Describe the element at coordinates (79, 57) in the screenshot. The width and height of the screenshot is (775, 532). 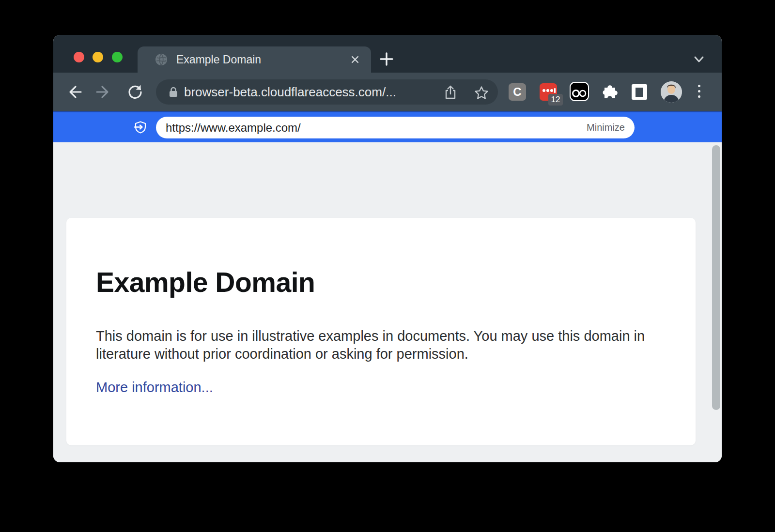
I see `close-window-button` at that location.